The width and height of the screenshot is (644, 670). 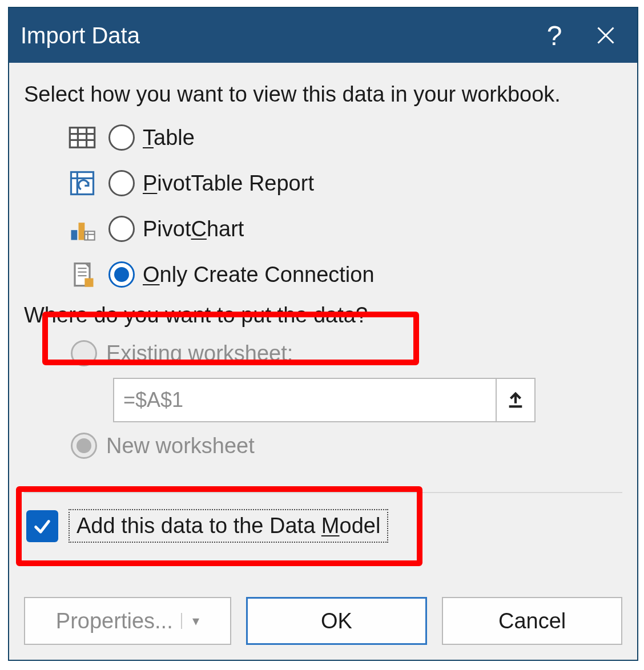 I want to click on option-existing-row: Existing worksheet:, so click(x=323, y=353).